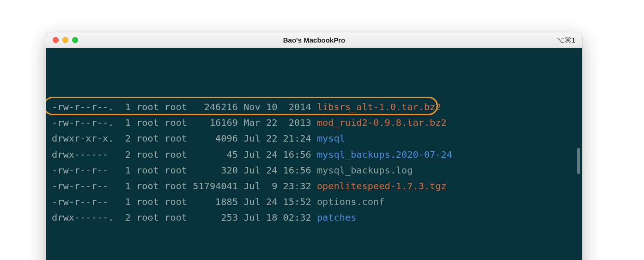 The width and height of the screenshot is (644, 260). I want to click on ls-row: drwx------ 2 root root 45 Jul 24 16:56 m…, so click(314, 155).